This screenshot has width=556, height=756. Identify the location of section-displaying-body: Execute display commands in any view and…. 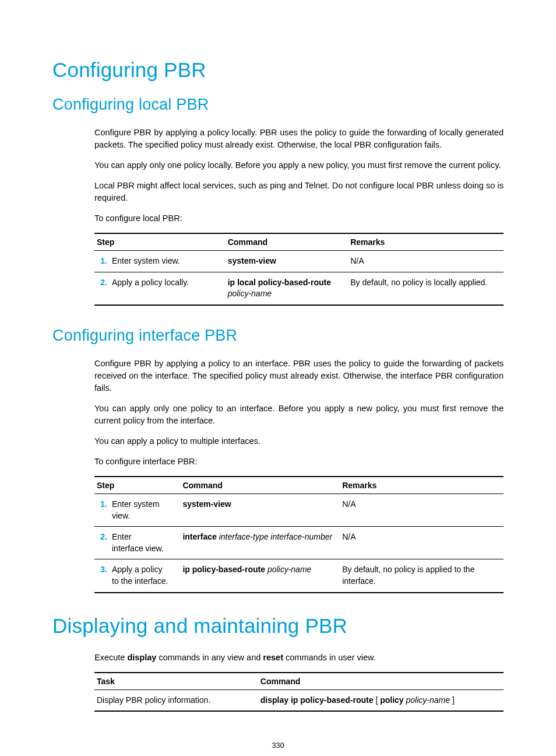
(299, 682).